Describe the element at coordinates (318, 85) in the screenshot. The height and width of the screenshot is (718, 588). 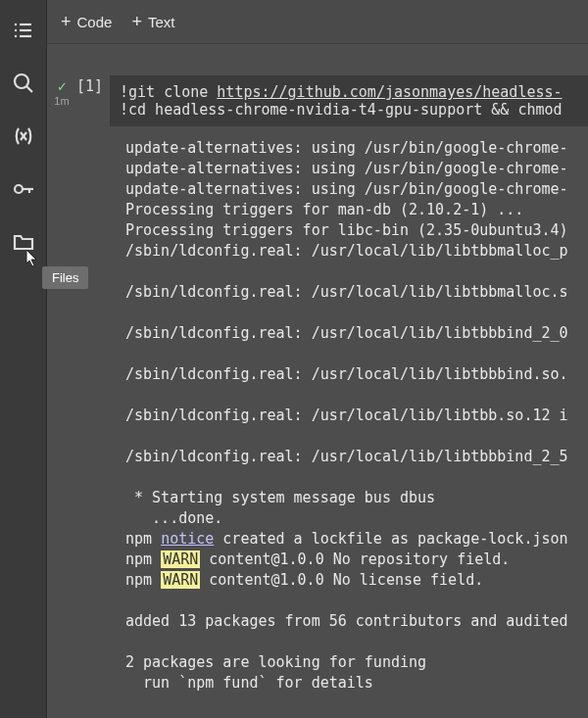
I see `code-cell: ✓ 1m [1] !git clone https://github.com/j…` at that location.